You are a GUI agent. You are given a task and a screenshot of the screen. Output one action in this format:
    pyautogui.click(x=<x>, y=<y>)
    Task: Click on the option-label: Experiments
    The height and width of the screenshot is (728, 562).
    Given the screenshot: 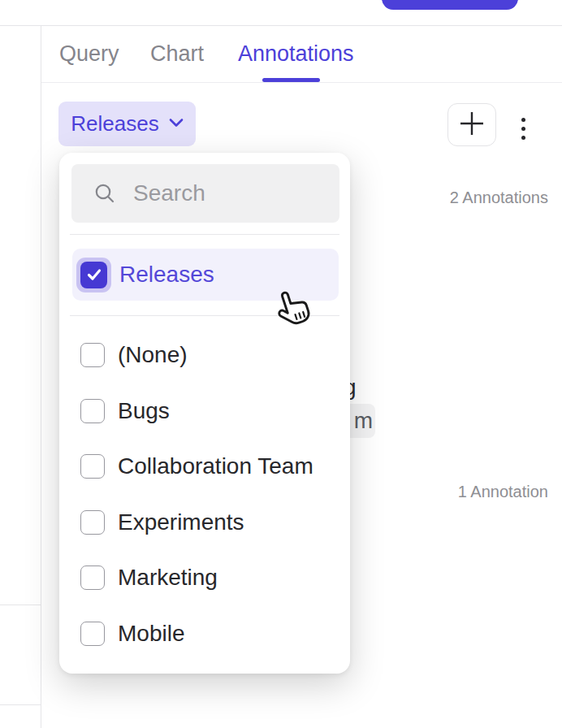 What is the action you would take?
    pyautogui.click(x=181, y=522)
    